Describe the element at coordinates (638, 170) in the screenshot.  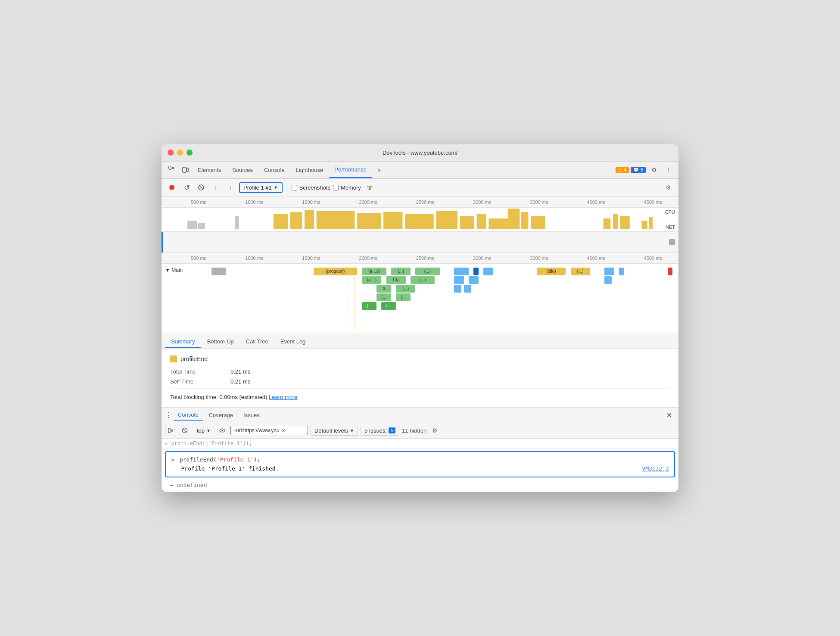
I see `info-badge: 💬 5` at that location.